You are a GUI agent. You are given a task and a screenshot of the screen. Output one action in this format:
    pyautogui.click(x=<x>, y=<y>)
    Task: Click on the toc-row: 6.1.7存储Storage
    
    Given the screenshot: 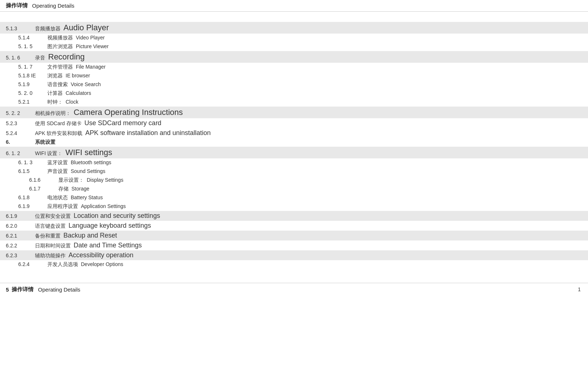 What is the action you would take?
    pyautogui.click(x=294, y=189)
    